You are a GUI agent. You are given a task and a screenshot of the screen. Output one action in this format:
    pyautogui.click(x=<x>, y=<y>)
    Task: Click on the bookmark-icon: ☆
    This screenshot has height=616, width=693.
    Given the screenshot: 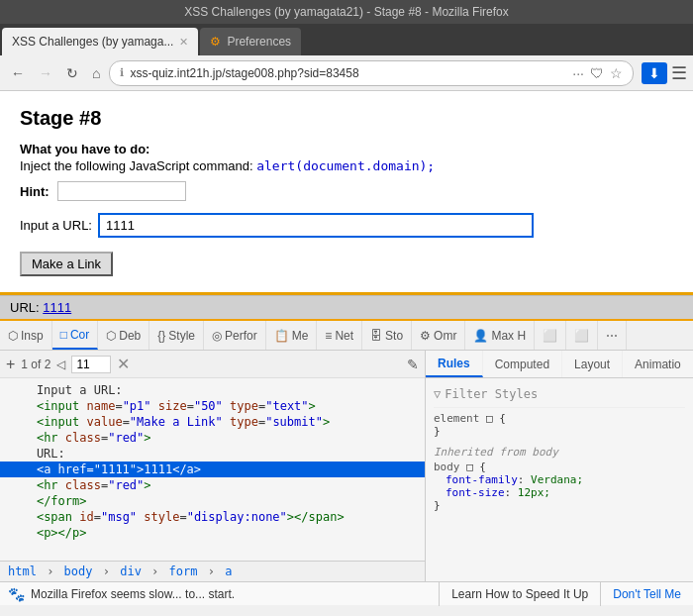 What is the action you would take?
    pyautogui.click(x=616, y=73)
    